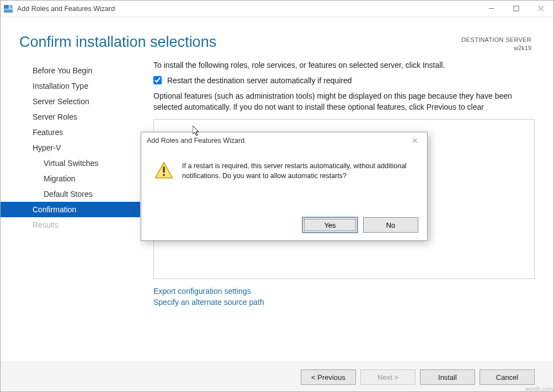 The width and height of the screenshot is (554, 392). I want to click on previous-button: < Previous, so click(328, 377).